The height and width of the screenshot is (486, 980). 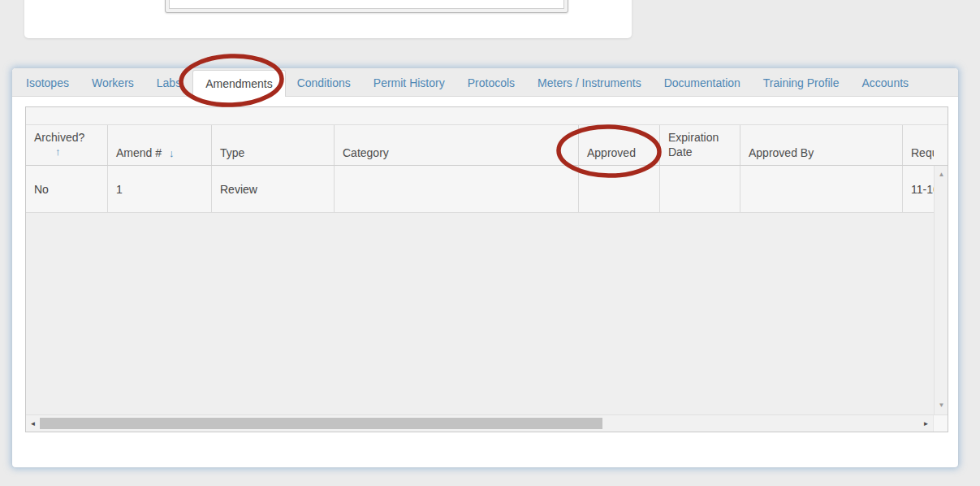 I want to click on column-header-type: Type, so click(x=273, y=145).